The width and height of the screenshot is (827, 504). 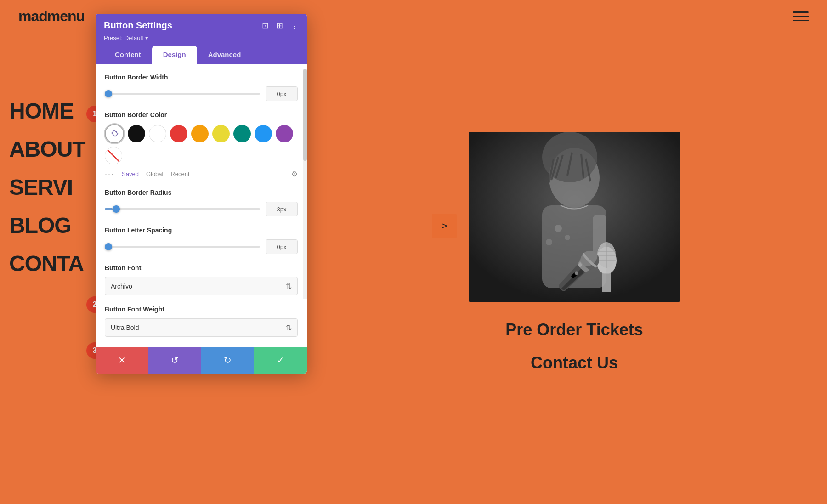 I want to click on border-width-slider-row: 0px, so click(x=201, y=94).